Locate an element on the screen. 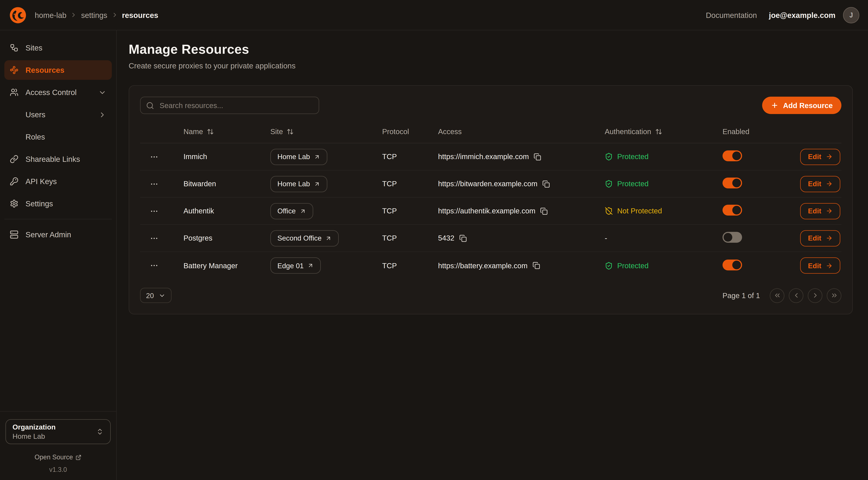  sidebar-item-api-keys: API Keys is located at coordinates (58, 181).